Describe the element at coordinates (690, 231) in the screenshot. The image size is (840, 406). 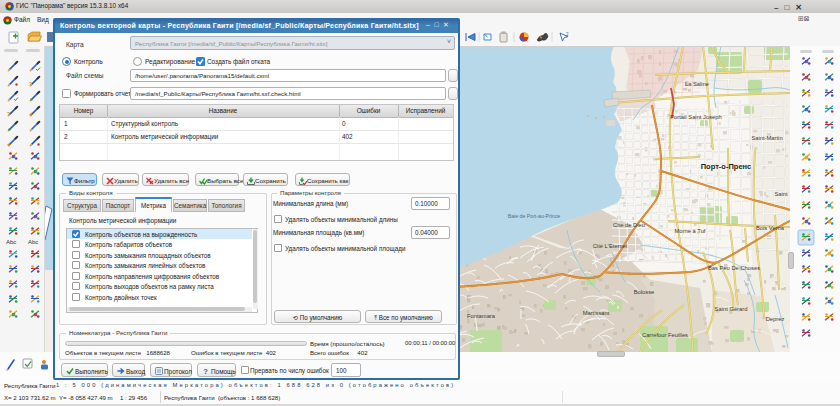
I see `svg-text: Morne à Tuf` at that location.